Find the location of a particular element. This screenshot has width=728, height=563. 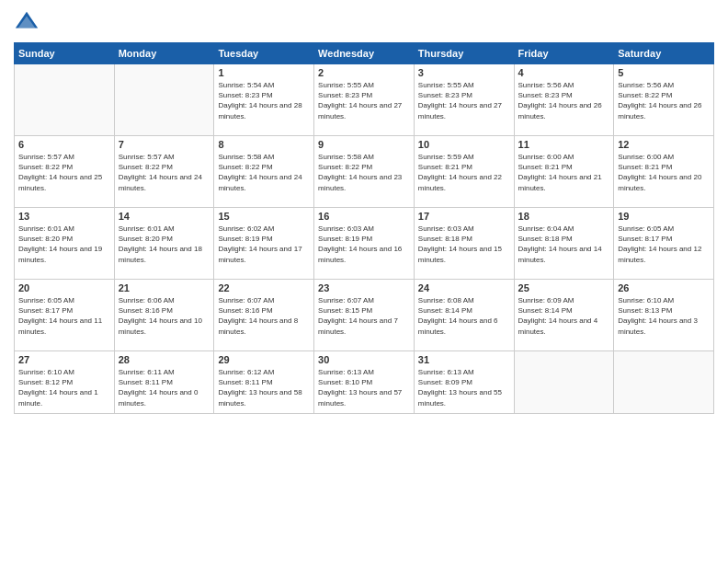

day-number: 1 is located at coordinates (264, 73).